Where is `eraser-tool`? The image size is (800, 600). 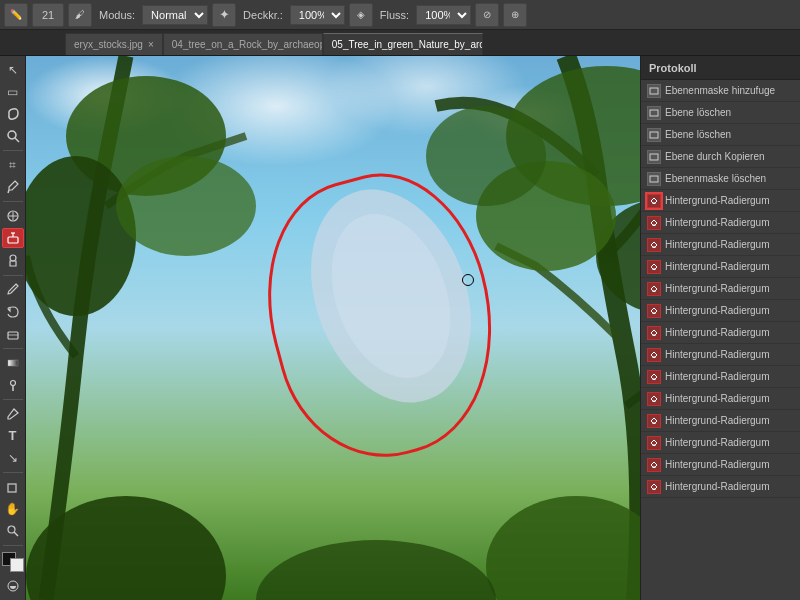
eraser-tool is located at coordinates (13, 334).